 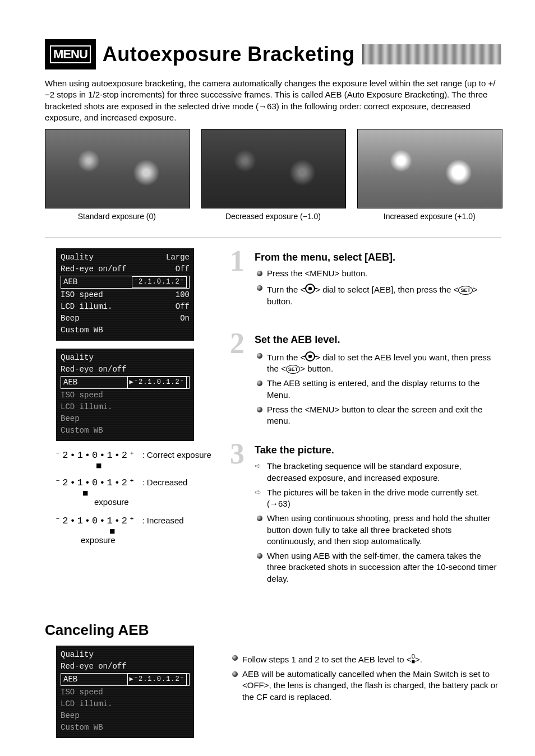 I want to click on lcdc-cwb-label: Custom WB, so click(x=82, y=727).